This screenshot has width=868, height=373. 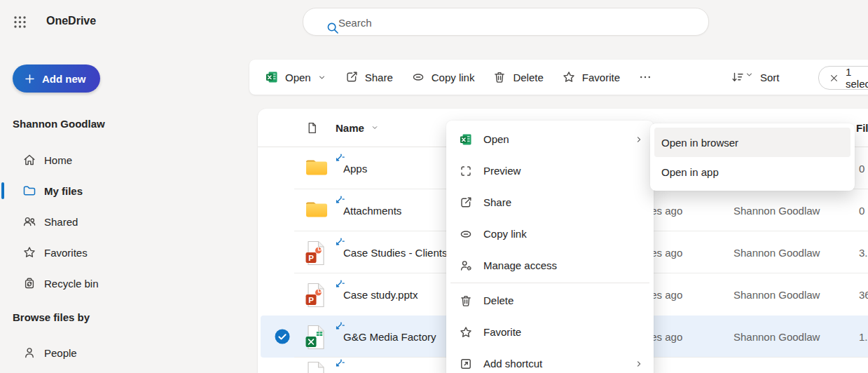 I want to click on file-size-cell: 36 KB, so click(x=863, y=294).